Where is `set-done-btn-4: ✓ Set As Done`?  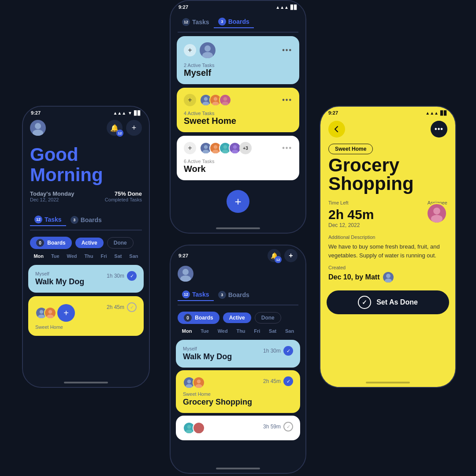
set-done-btn-4: ✓ Set As Done is located at coordinates (388, 302).